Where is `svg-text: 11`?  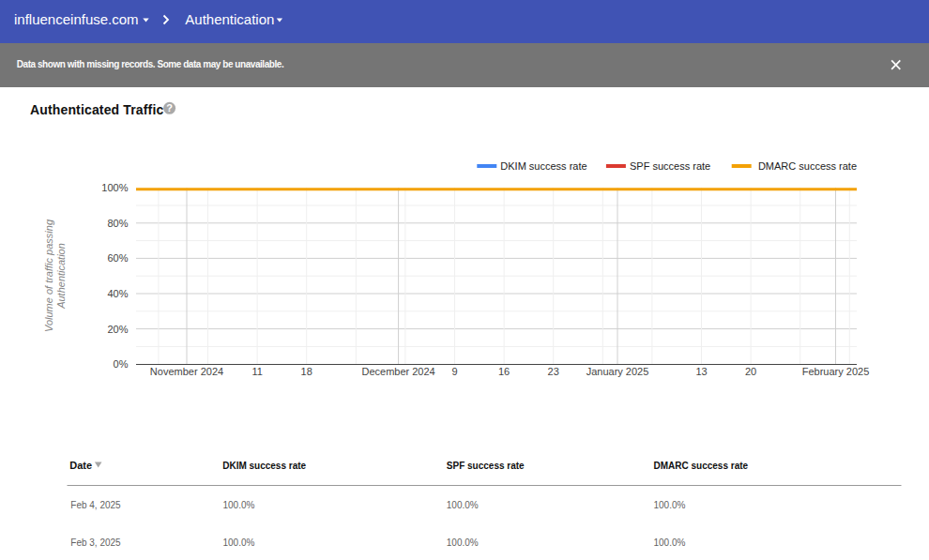
svg-text: 11 is located at coordinates (257, 371).